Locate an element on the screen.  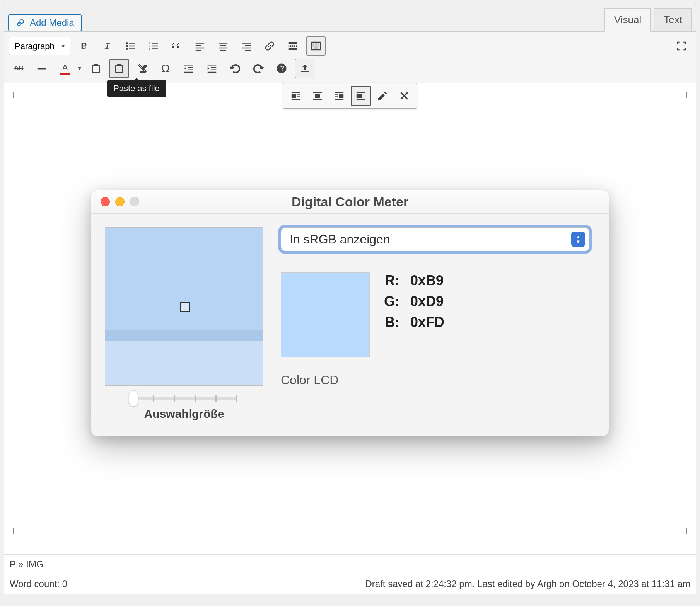
resize-handle-bl is located at coordinates (16, 531).